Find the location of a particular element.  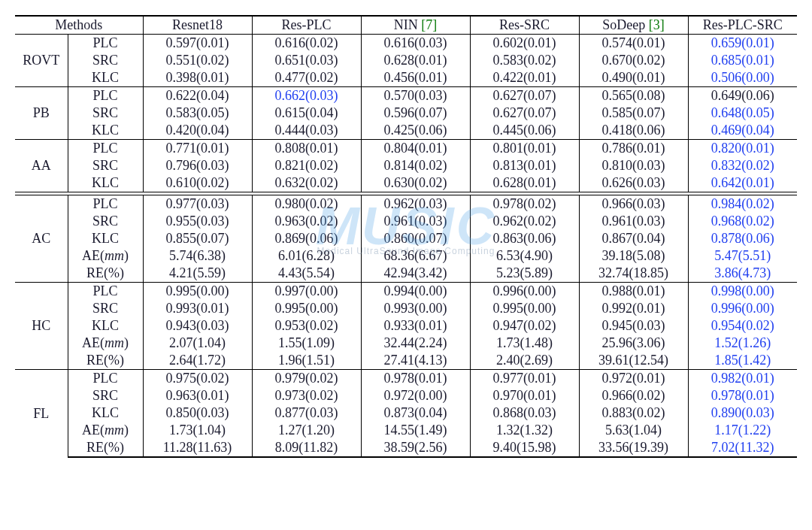

cell-value: 25.96(3.06) is located at coordinates (633, 343).